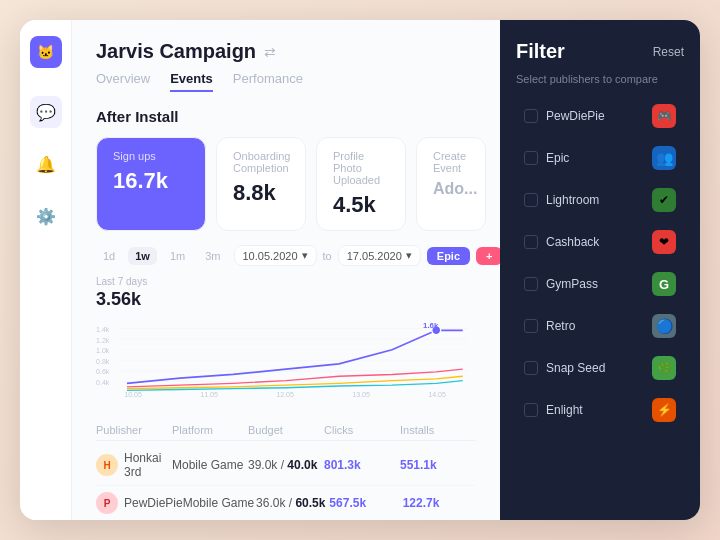 The height and width of the screenshot is (540, 720). I want to click on date-to-label: to, so click(328, 256).